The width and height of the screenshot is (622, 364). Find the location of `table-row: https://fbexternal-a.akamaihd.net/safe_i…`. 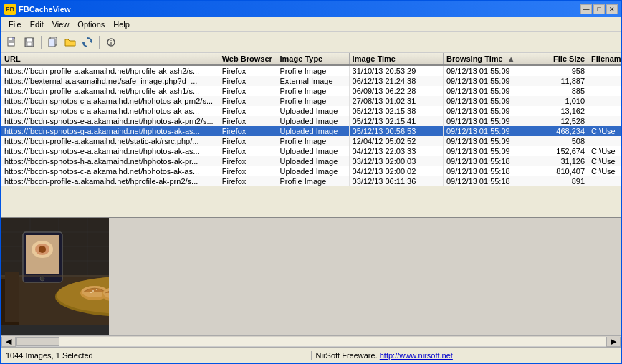

table-row: https://fbexternal-a.akamaihd.net/safe_i… is located at coordinates (311, 81).